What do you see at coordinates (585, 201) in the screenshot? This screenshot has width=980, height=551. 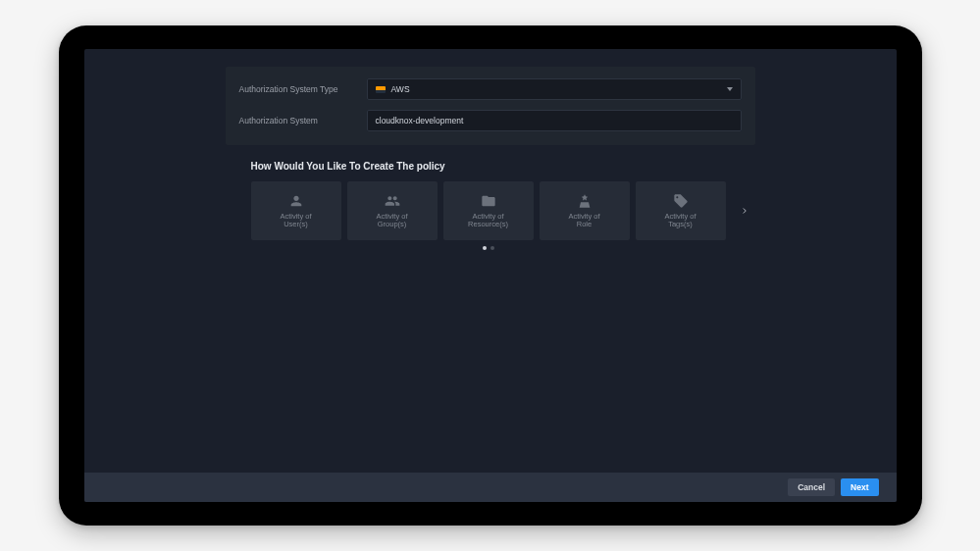 I see `role-icon` at bounding box center [585, 201].